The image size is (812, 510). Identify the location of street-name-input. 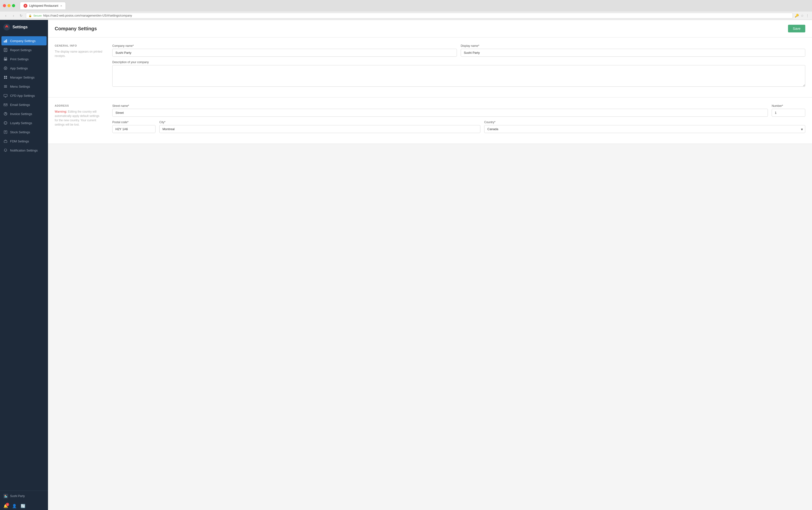
(440, 113).